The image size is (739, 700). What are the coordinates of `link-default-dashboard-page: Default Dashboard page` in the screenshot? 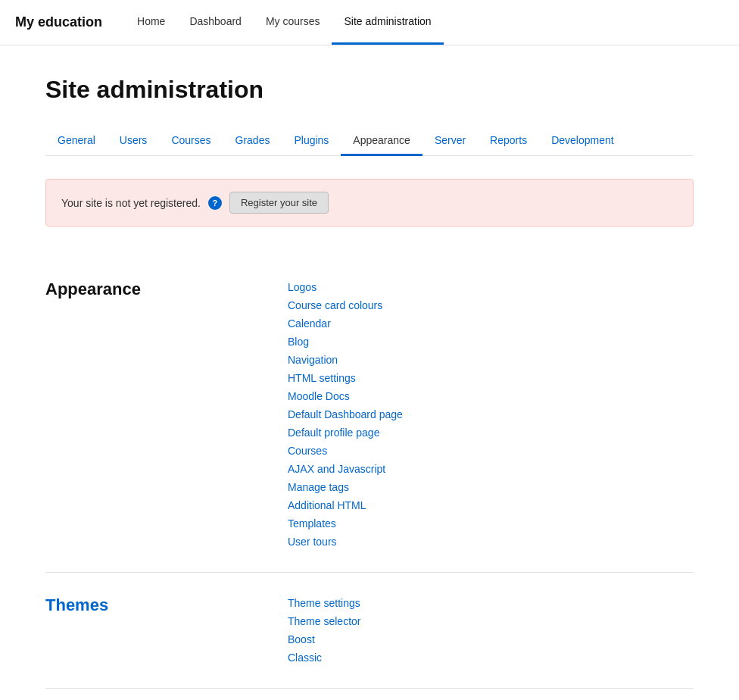 It's located at (491, 414).